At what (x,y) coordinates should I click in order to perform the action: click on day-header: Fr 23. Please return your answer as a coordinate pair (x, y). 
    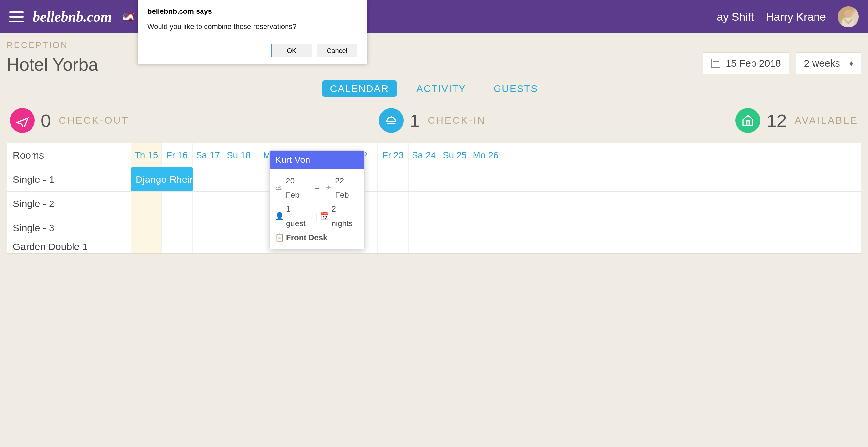
    Looking at the image, I should click on (393, 155).